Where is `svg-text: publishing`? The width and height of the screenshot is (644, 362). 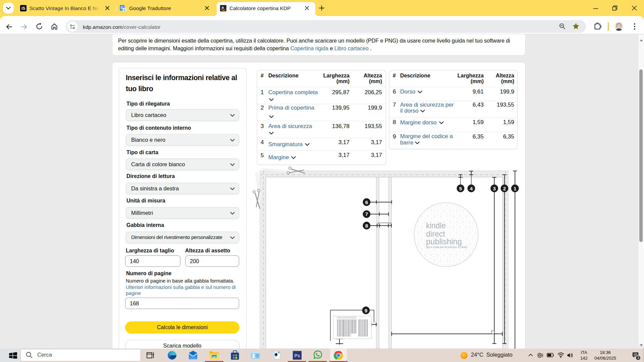 svg-text: publishing is located at coordinates (444, 241).